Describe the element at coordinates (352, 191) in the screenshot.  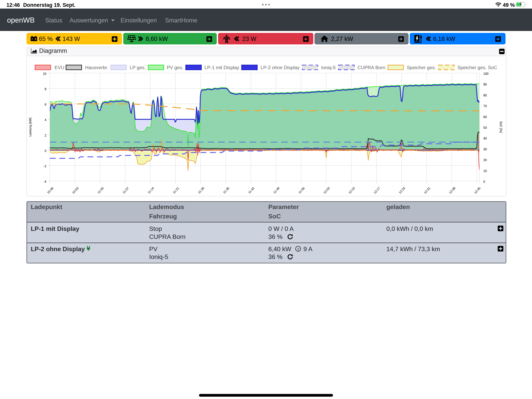
I see `svg-text: 12:10` at that location.